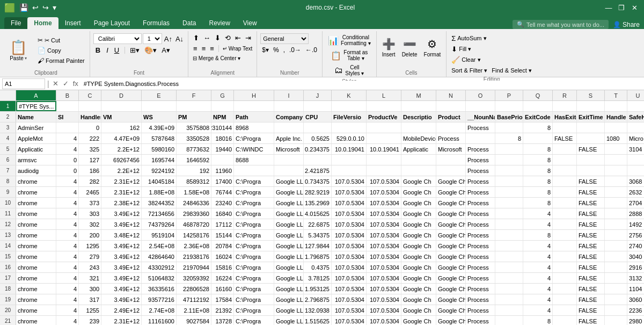 The width and height of the screenshot is (644, 325). I want to click on cell: Path, so click(254, 117).